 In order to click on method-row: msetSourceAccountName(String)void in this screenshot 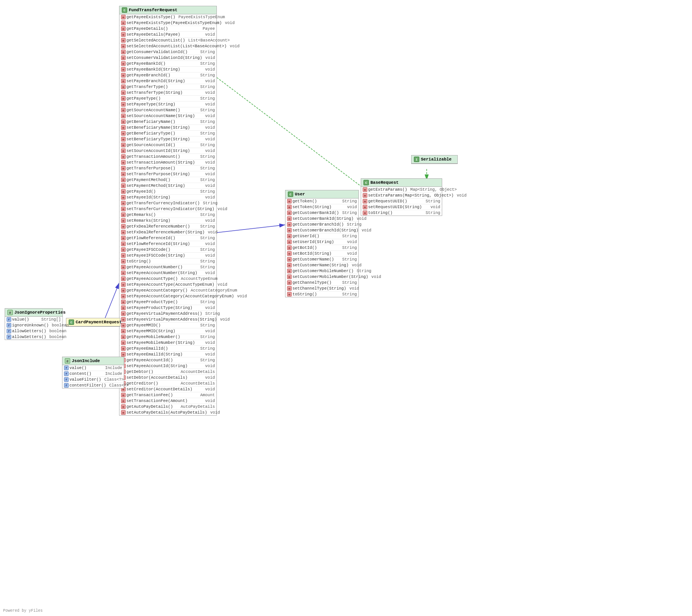, I will do `click(168, 116)`.